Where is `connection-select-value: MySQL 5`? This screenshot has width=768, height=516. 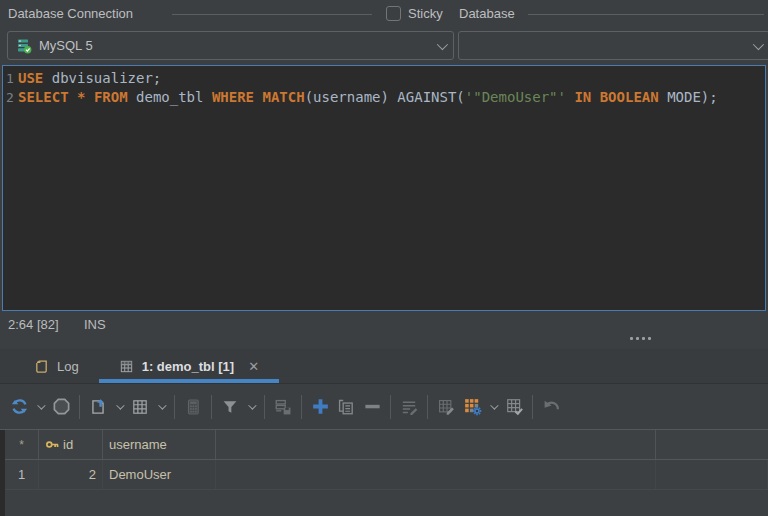 connection-select-value: MySQL 5 is located at coordinates (66, 46).